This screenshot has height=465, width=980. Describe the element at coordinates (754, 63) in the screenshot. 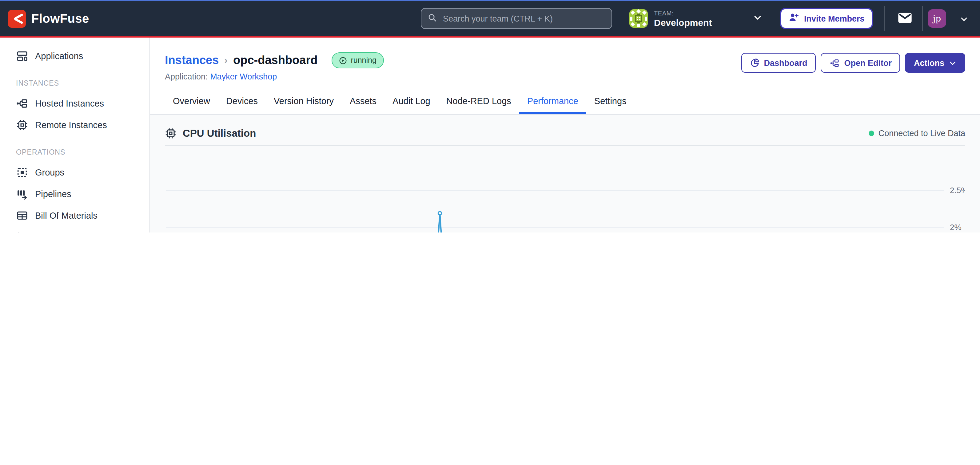

I see `pie-chart-icon` at that location.